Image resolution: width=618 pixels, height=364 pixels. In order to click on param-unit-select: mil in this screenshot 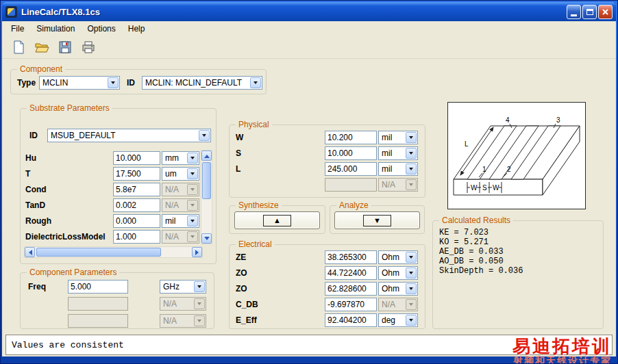, I will do `click(181, 221)`.